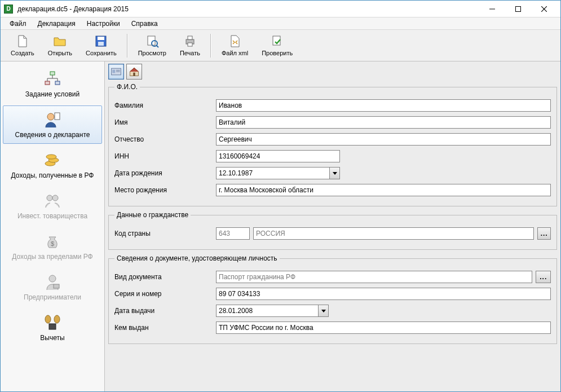 Image resolution: width=561 pixels, height=392 pixels. Describe the element at coordinates (165, 190) in the screenshot. I see `label-birth-place: Место рождения` at that location.